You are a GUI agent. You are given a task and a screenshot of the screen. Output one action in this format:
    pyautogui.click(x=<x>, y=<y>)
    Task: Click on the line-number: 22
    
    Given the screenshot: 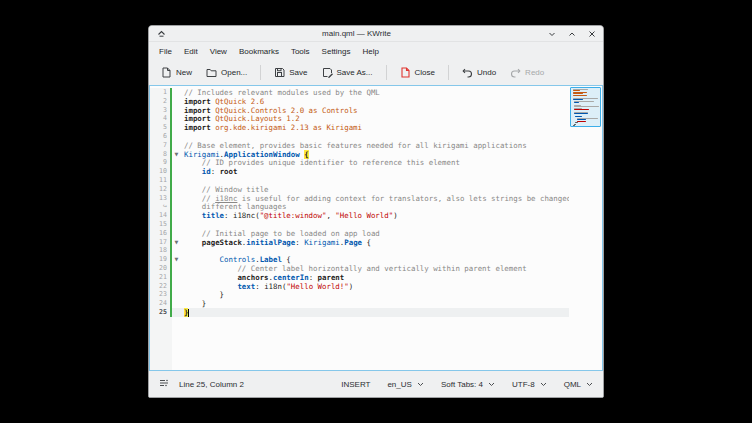 What is the action you would take?
    pyautogui.click(x=160, y=286)
    